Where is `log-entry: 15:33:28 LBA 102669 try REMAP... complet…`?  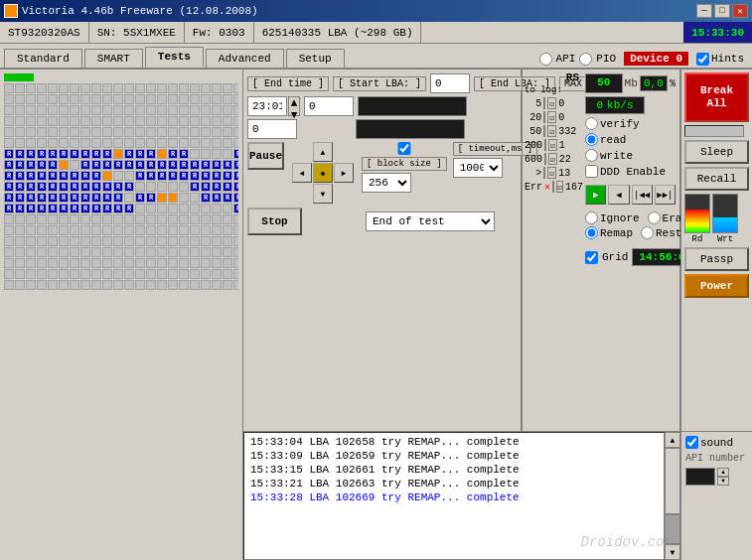 log-entry: 15:33:28 LBA 102669 try REMAP... complet… is located at coordinates (454, 497).